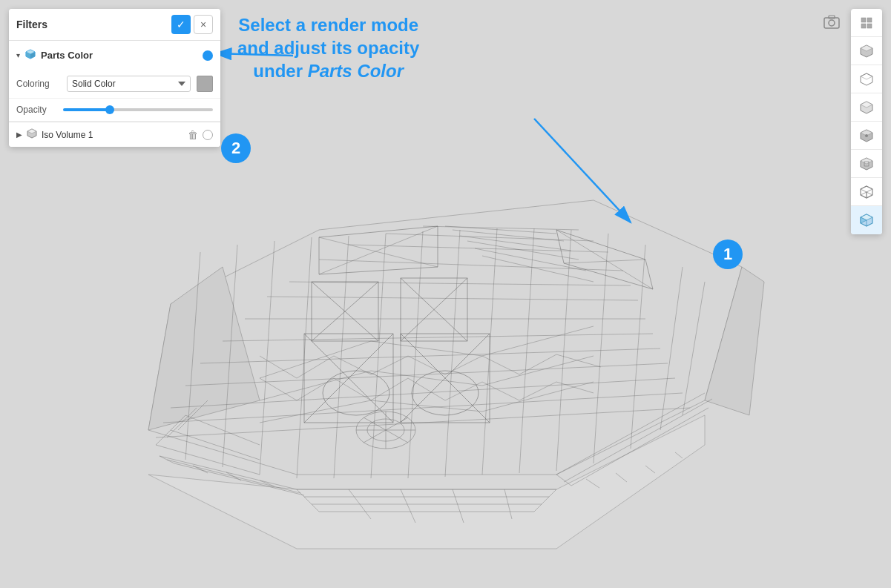 The height and width of the screenshot is (588, 891). Describe the element at coordinates (39, 84) in the screenshot. I see `coloring-label: Coloring` at that location.